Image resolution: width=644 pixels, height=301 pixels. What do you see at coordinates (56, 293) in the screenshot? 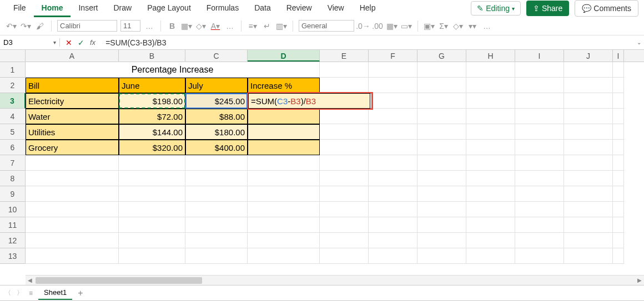
I see `sheet-tab-1: Sheet1` at bounding box center [56, 293].